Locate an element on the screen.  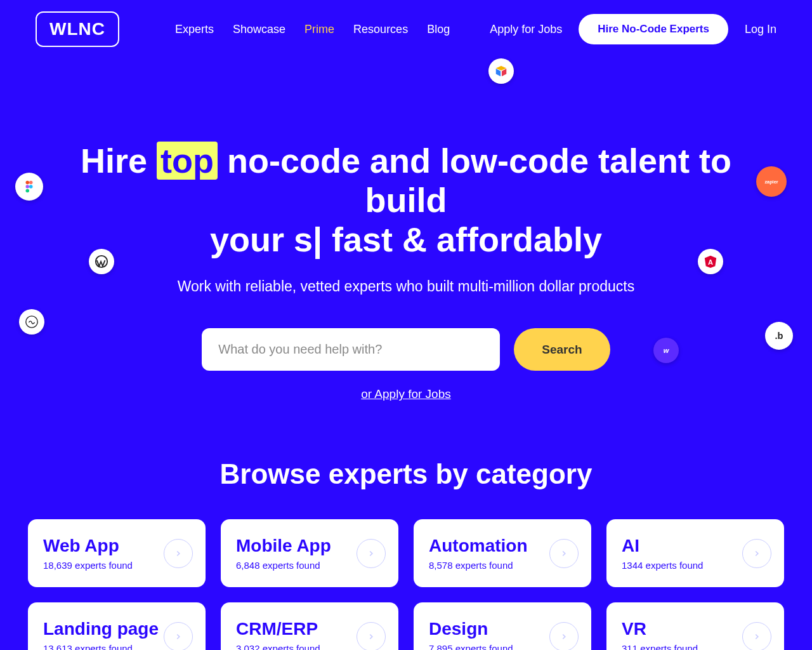
hero-subtitle: Work with reliable, vetted experts who b… is located at coordinates (406, 287).